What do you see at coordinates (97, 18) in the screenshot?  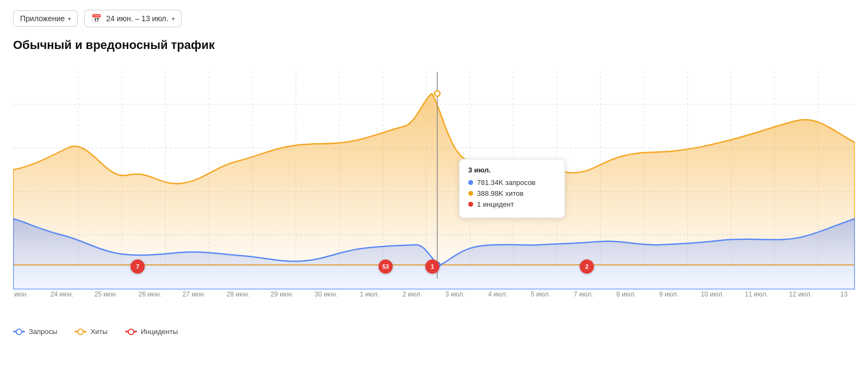 I see `calendar-icon: 📅` at bounding box center [97, 18].